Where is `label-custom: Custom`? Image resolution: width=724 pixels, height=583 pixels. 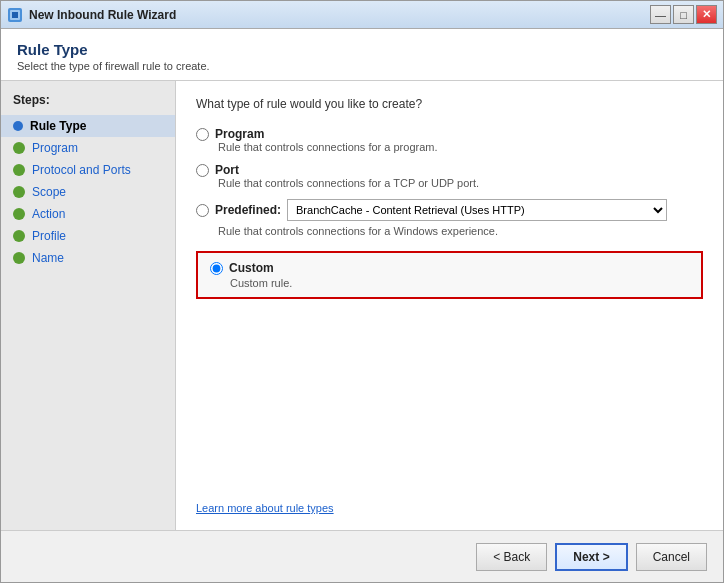 label-custom: Custom is located at coordinates (252, 268).